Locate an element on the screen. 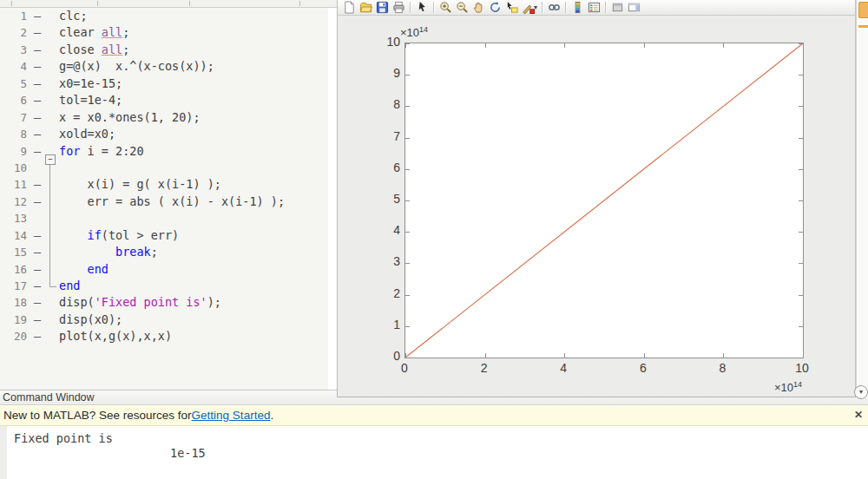 This screenshot has height=479, width=868. hide-plot-tools-icon is located at coordinates (618, 8).